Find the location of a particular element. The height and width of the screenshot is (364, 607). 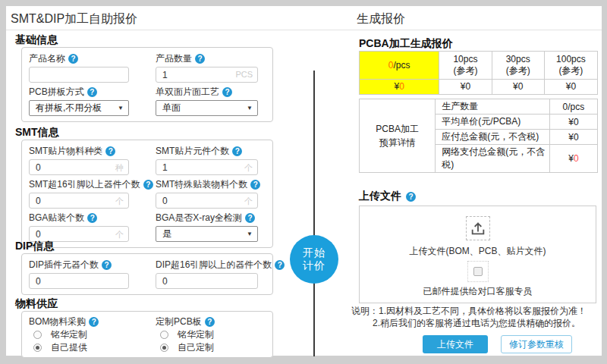

start-pricing-button: 开始 计价 is located at coordinates (314, 259).